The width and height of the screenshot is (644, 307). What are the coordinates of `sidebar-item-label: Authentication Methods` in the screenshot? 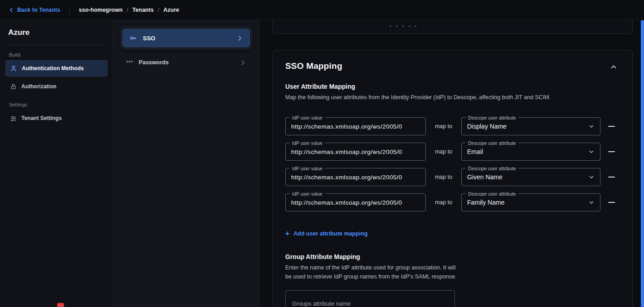 It's located at (53, 68).